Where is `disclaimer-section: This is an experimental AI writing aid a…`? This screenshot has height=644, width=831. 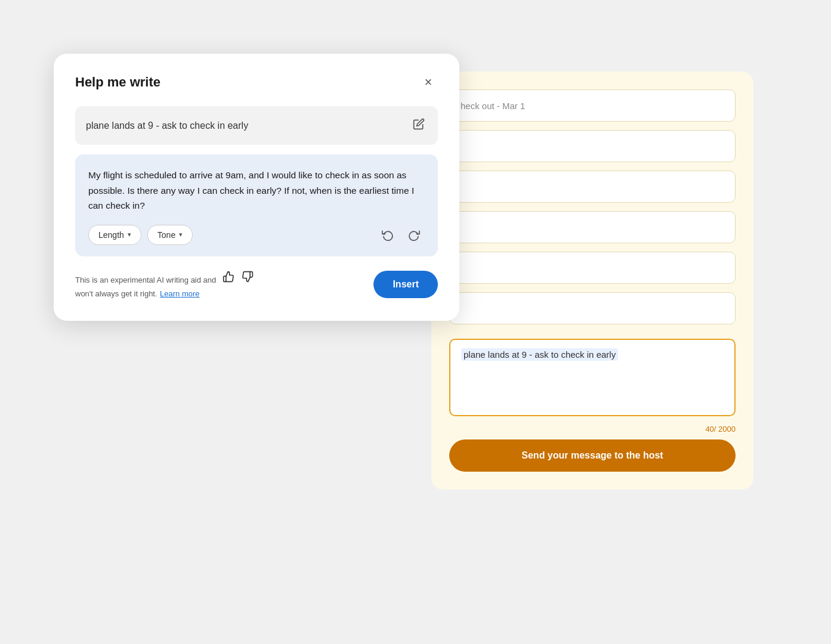
disclaimer-section: This is an experimental AI writing aid a… is located at coordinates (220, 285).